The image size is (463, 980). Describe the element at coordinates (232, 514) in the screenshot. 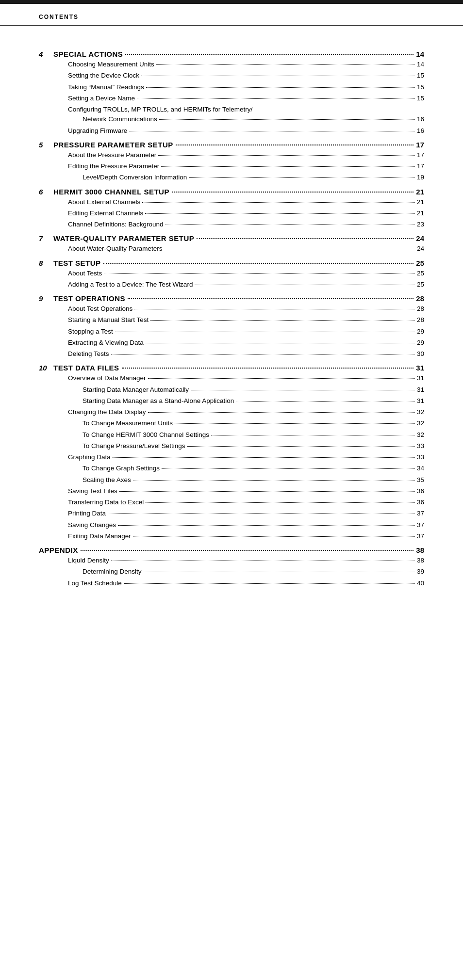

I see `toc-entry-row: Printing Data37` at that location.